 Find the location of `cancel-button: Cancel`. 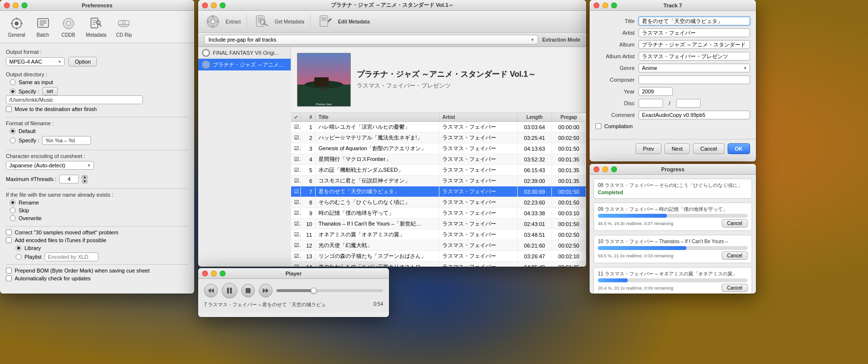

cancel-button: Cancel is located at coordinates (708, 149).